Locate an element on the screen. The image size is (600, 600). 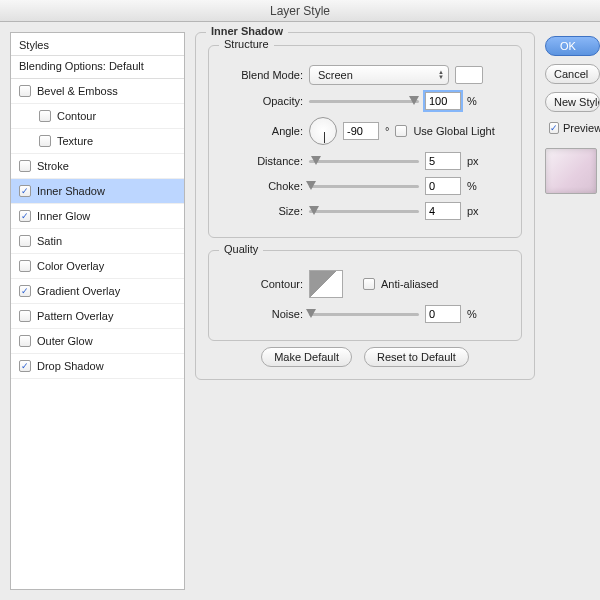
right-buttons: OK Cancel New Style... Preview is located at coordinates (572, 311).